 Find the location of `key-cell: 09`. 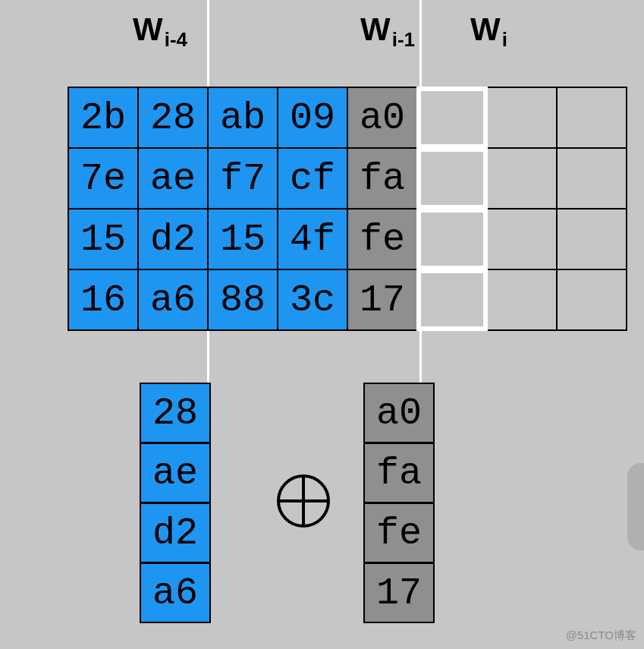

key-cell: 09 is located at coordinates (313, 118).